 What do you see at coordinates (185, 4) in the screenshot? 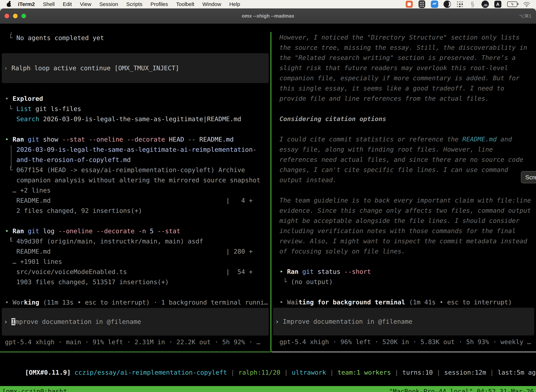
I see `menu-item-toolbelt: Toolbelt` at bounding box center [185, 4].